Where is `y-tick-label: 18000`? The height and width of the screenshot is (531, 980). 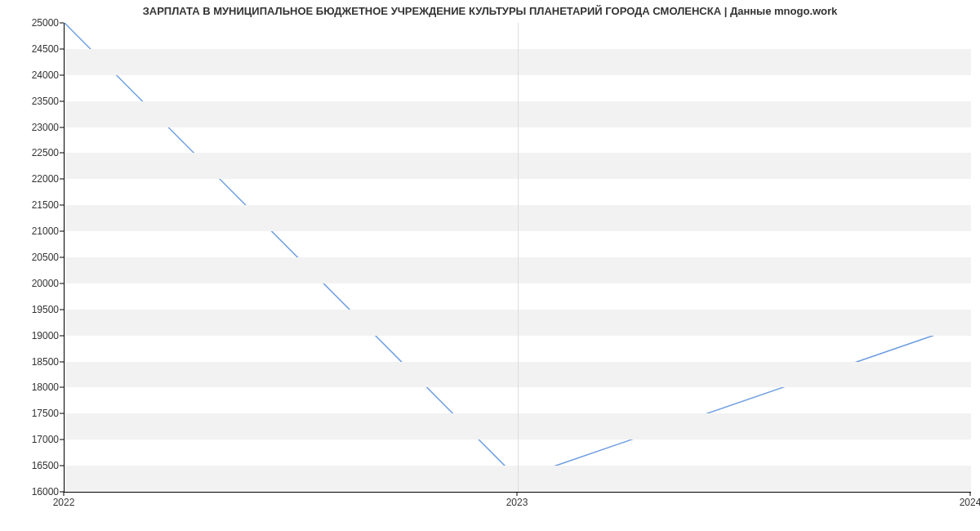
y-tick-label: 18000 is located at coordinates (34, 387).